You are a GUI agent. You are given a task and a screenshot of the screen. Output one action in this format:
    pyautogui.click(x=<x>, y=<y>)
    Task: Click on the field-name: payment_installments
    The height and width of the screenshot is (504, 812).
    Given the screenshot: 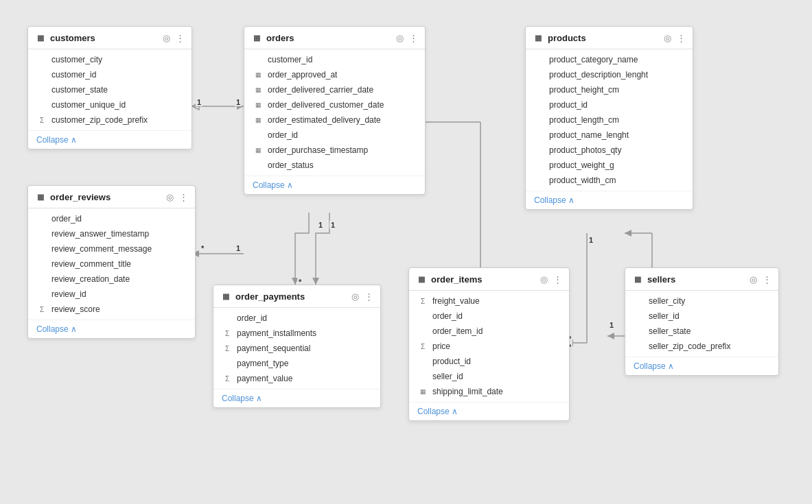 What is the action you would take?
    pyautogui.click(x=277, y=333)
    